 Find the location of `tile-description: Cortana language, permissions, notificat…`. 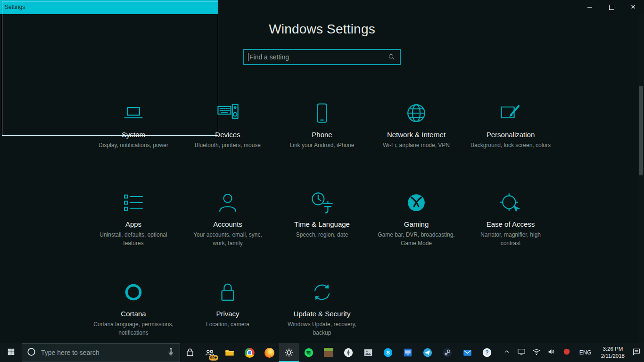

tile-description: Cortana language, permissions, notificat… is located at coordinates (133, 329).